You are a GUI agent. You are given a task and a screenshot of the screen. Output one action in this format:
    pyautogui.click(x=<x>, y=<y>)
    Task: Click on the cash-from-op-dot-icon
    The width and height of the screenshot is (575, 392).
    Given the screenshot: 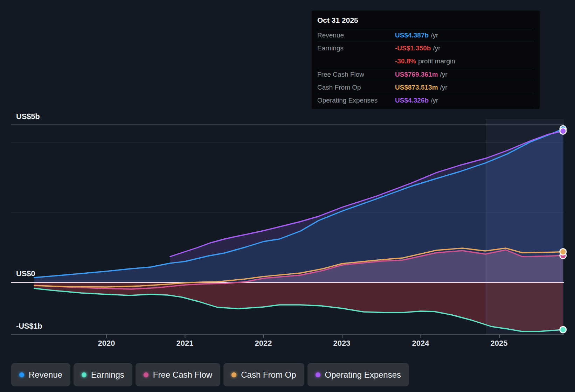 What is the action you would take?
    pyautogui.click(x=234, y=375)
    